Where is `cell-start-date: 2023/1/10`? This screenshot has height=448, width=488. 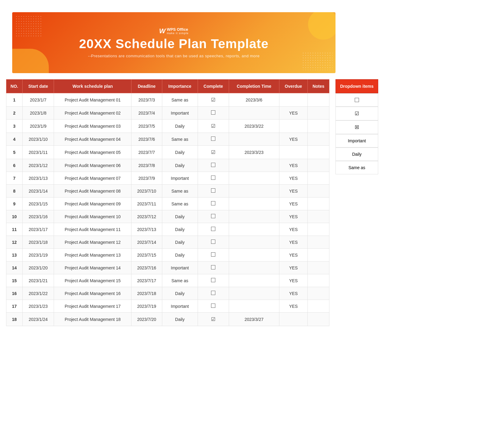
cell-start-date: 2023/1/10 is located at coordinates (38, 139).